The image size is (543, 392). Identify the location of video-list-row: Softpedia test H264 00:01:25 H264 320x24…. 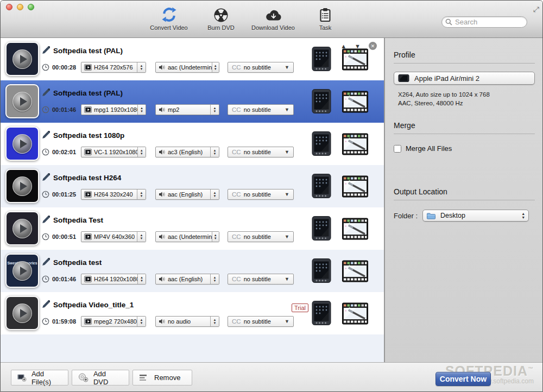
(192, 186).